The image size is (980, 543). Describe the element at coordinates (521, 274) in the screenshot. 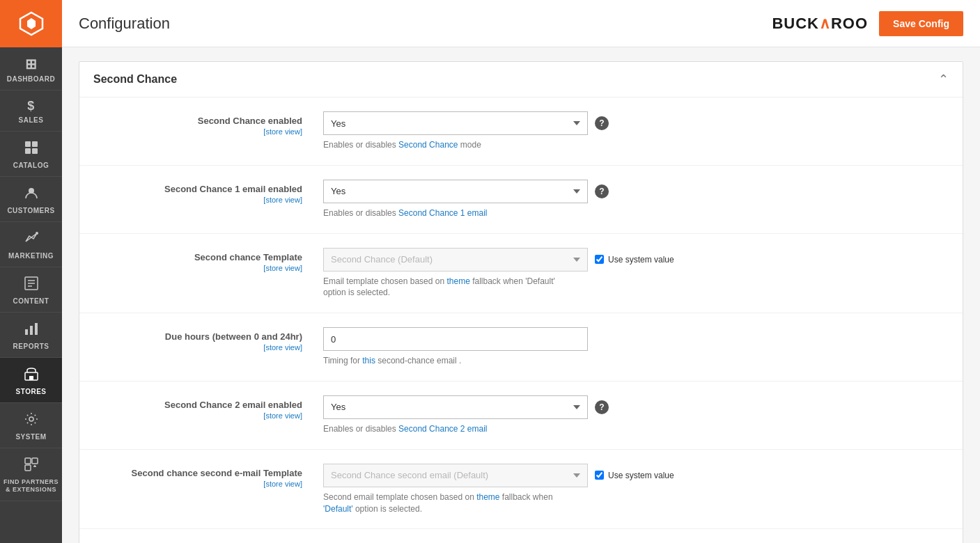

I see `field-second-chance-template: Second chance Template [store view] Seco…` at that location.